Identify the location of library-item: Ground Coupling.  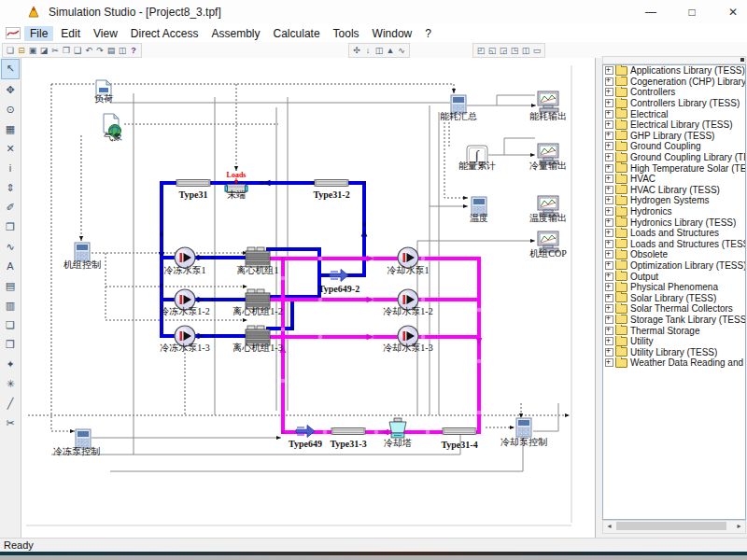
(674, 147).